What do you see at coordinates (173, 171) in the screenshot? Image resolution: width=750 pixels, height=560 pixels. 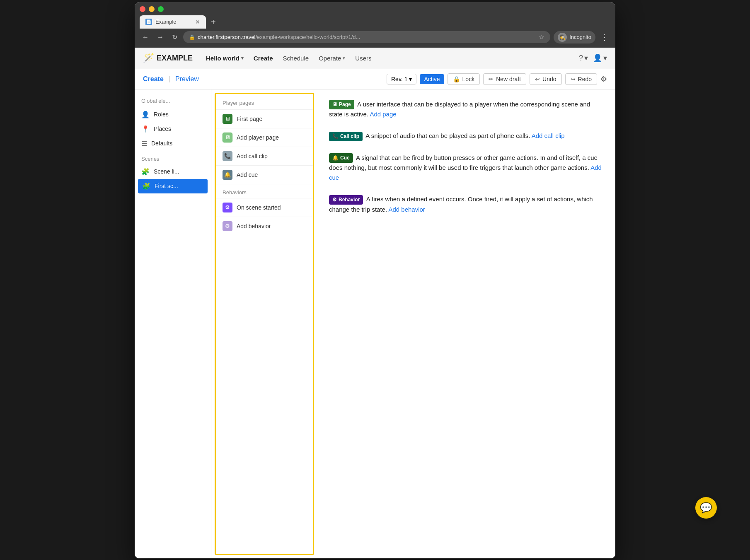 I see `sidebar-item-scene-list: 🧩 Scene li...` at bounding box center [173, 171].